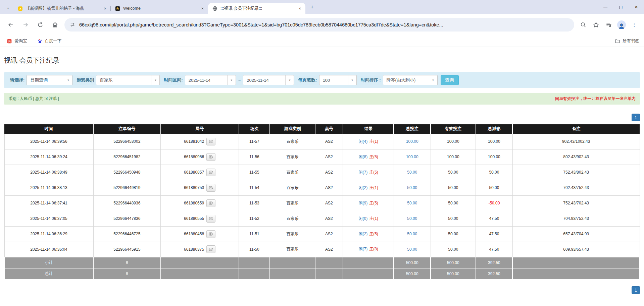  Describe the element at coordinates (49, 129) in the screenshot. I see `column-header: 时间` at that location.